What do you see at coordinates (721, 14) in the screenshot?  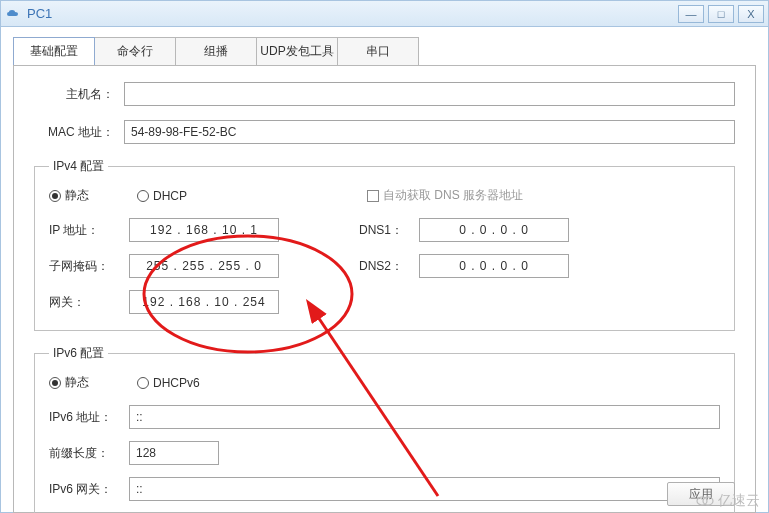 I see `maximize-button: □` at bounding box center [721, 14].